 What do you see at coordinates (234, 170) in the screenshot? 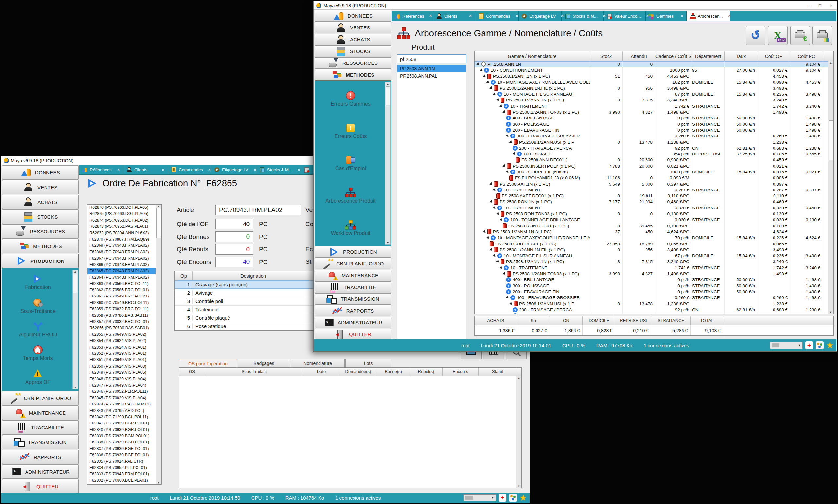
I see `tab-etiquetage-lv: Etiquetage LV✕` at bounding box center [234, 170].